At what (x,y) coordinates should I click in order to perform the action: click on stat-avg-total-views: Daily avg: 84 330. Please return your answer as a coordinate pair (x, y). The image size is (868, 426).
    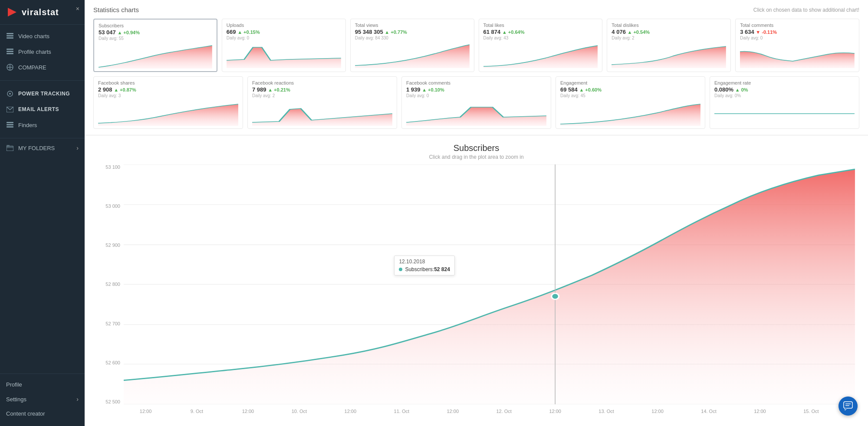
    Looking at the image, I should click on (412, 38).